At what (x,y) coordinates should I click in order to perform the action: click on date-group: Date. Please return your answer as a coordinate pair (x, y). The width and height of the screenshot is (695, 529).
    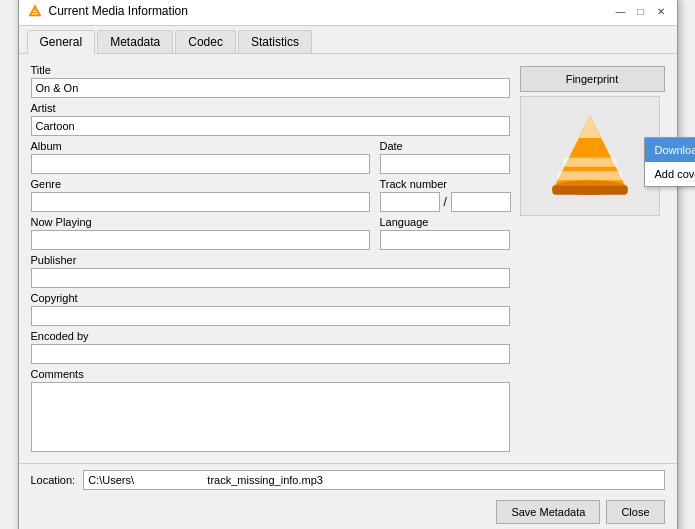
    Looking at the image, I should click on (445, 157).